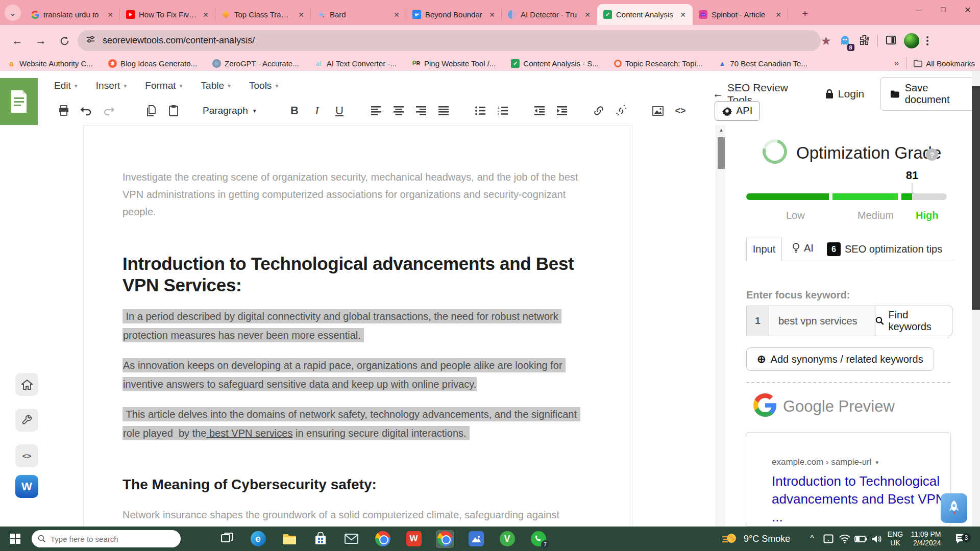 Image resolution: width=980 pixels, height=551 pixels. What do you see at coordinates (927, 41) in the screenshot?
I see `browser-menu-icon` at bounding box center [927, 41].